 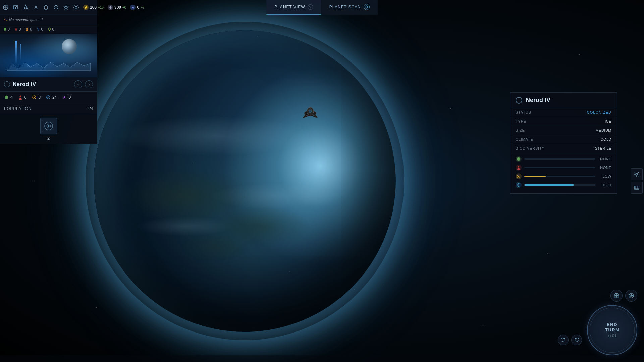 What do you see at coordinates (519, 176) in the screenshot?
I see `industry-res-icon` at bounding box center [519, 176].